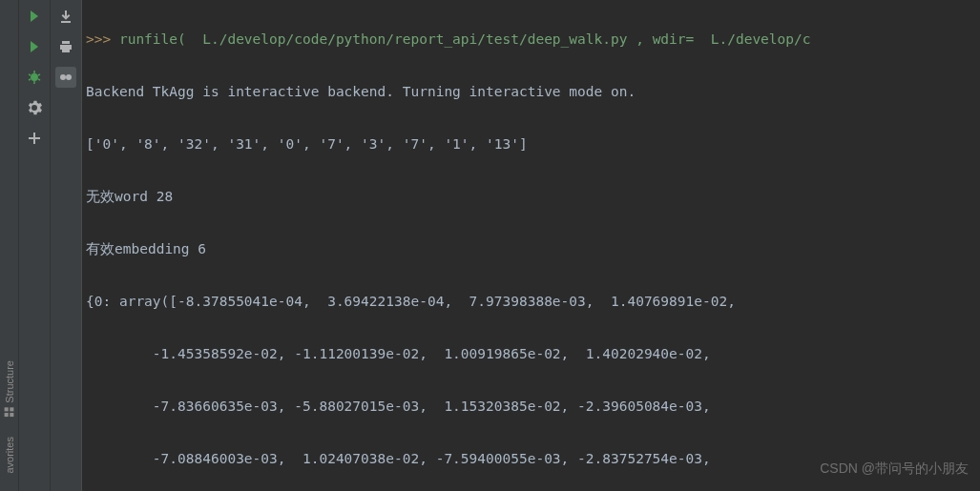  I want to click on add-button, so click(34, 138).